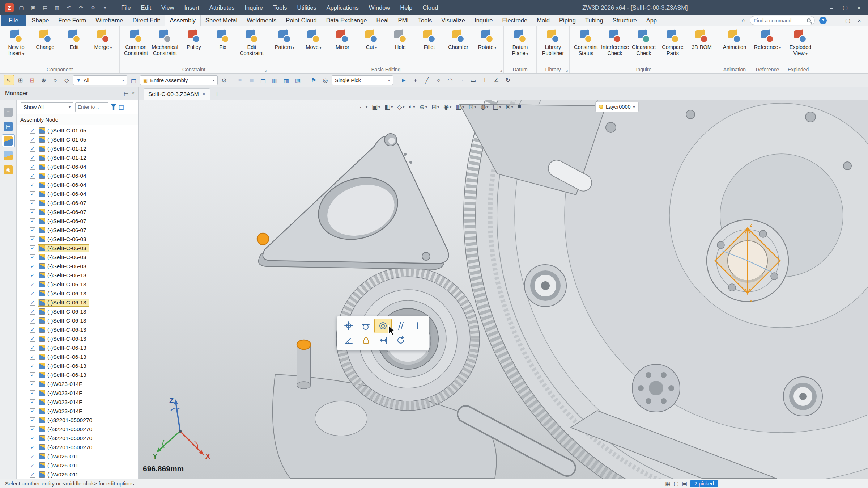 The image size is (868, 488). I want to click on save-icon: ▣, so click(33, 8).